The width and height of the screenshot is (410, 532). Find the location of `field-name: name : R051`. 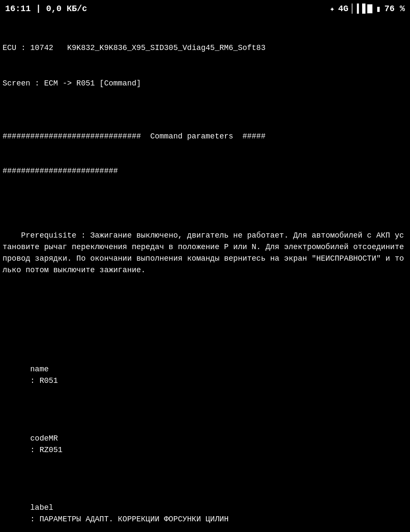

field-name: name : R051 is located at coordinates (205, 375).